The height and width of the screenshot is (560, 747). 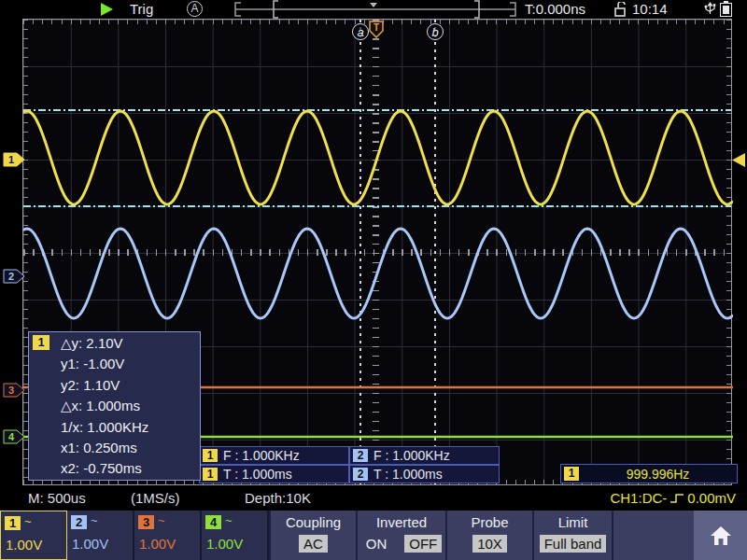 What do you see at coordinates (573, 543) in the screenshot?
I see `limit-value-chip: Full band` at bounding box center [573, 543].